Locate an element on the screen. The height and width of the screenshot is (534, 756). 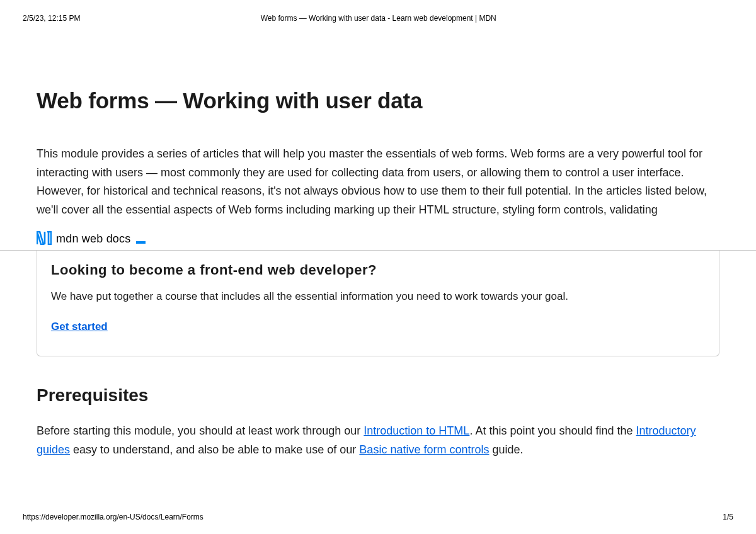
print-footer: https://developer.mozilla.org/en-US/docs… is located at coordinates (378, 517).